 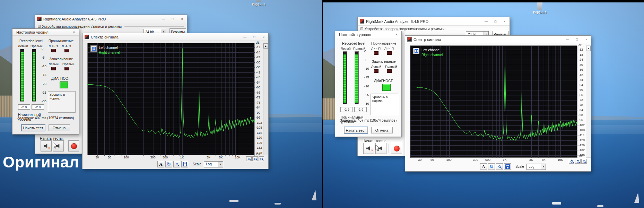 What do you see at coordinates (494, 160) in the screenshot?
I see `freq-axis: 30501003005001K3K5K10K` at bounding box center [494, 160].